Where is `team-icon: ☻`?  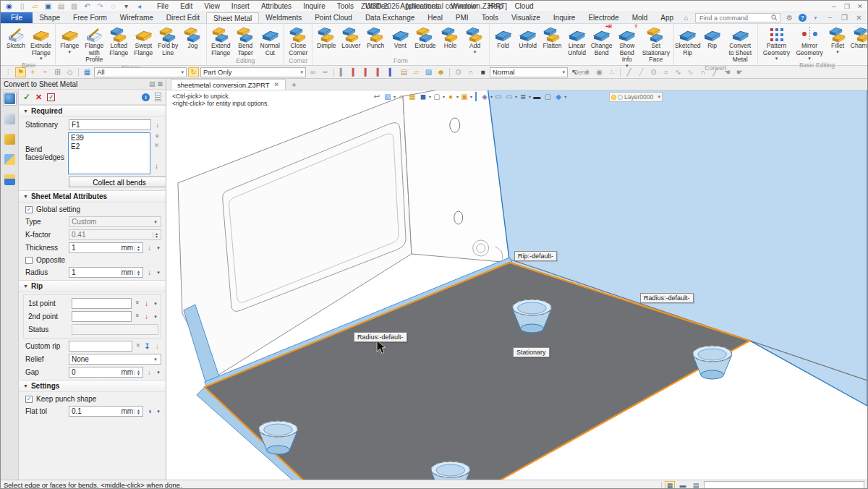
team-icon: ☻ is located at coordinates (441, 72).